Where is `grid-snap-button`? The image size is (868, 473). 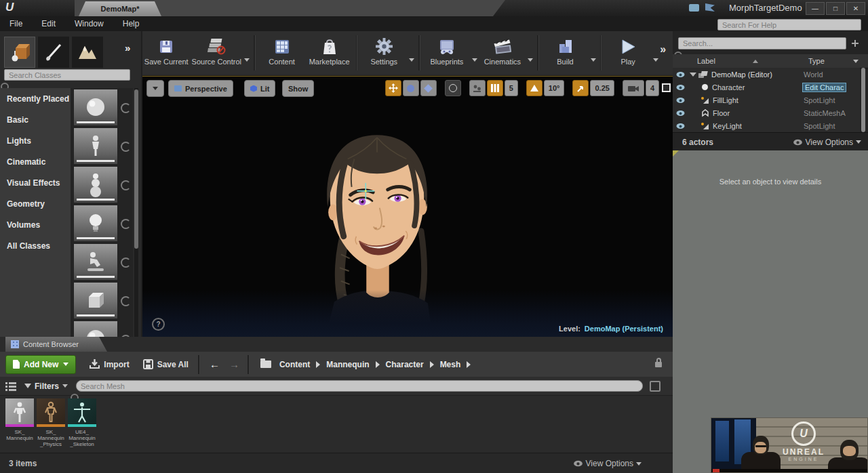 grid-snap-button is located at coordinates (495, 88).